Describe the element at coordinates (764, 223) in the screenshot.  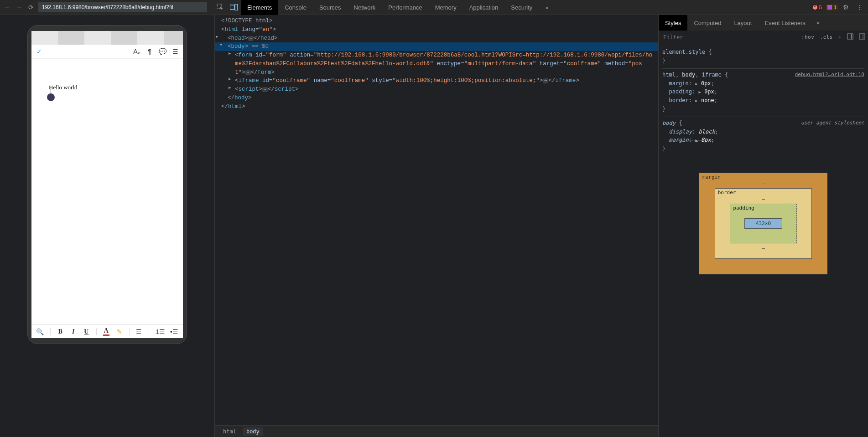
I see `box-border: border – – padding –` at that location.